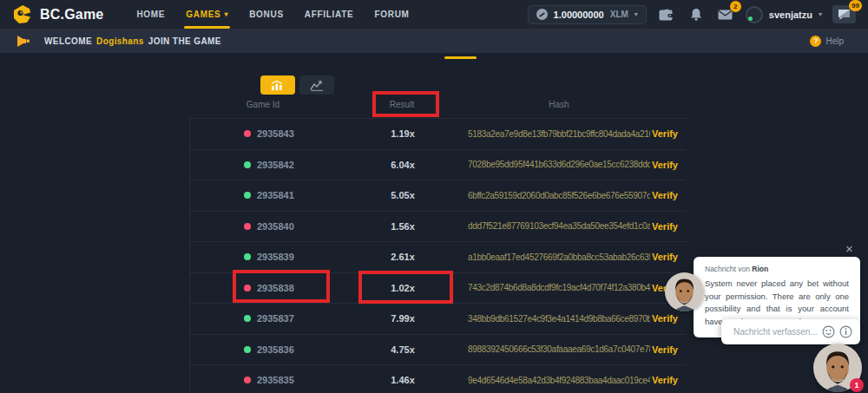  I want to click on game-id-cell: 2935843, so click(264, 134).